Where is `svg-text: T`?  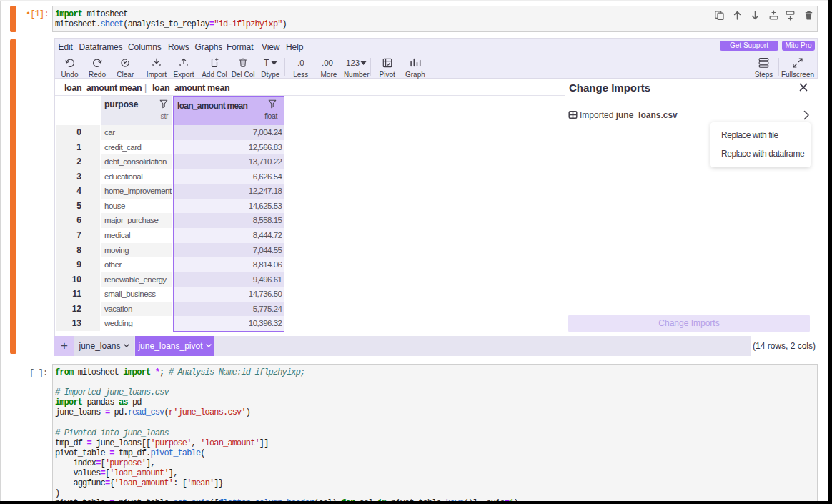
svg-text: T is located at coordinates (267, 63).